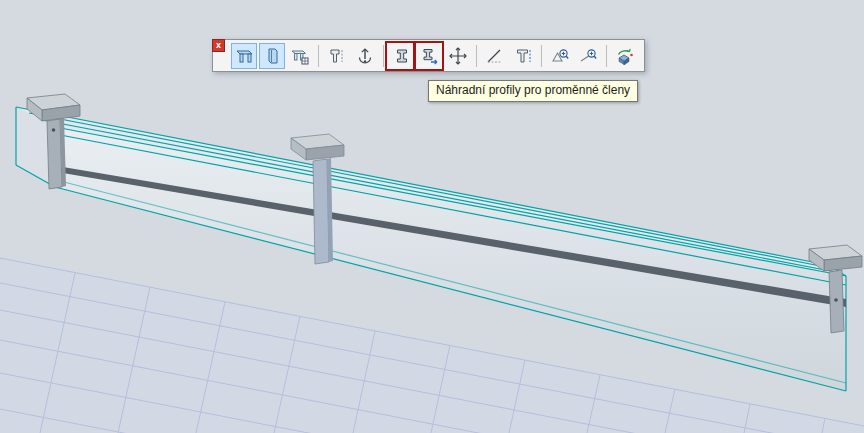 The image size is (864, 433). Describe the element at coordinates (625, 56) in the screenshot. I see `cube-3d-icon` at that location.